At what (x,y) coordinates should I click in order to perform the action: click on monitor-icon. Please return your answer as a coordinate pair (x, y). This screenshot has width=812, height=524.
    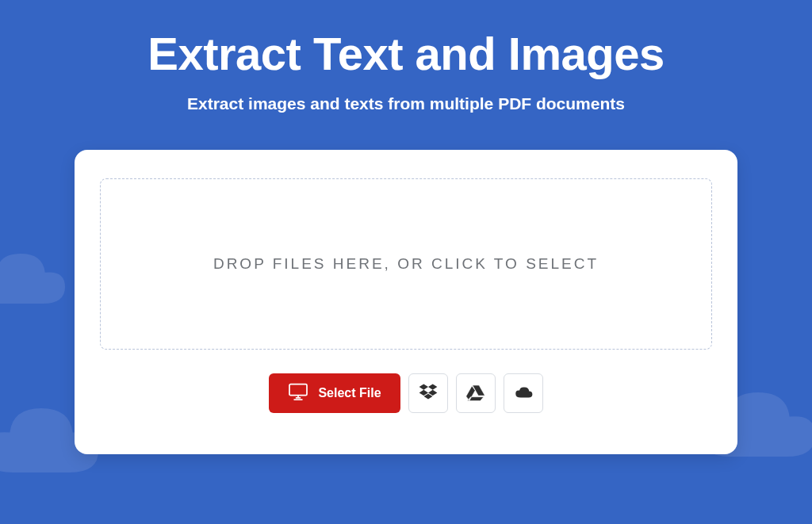
    Looking at the image, I should click on (298, 393).